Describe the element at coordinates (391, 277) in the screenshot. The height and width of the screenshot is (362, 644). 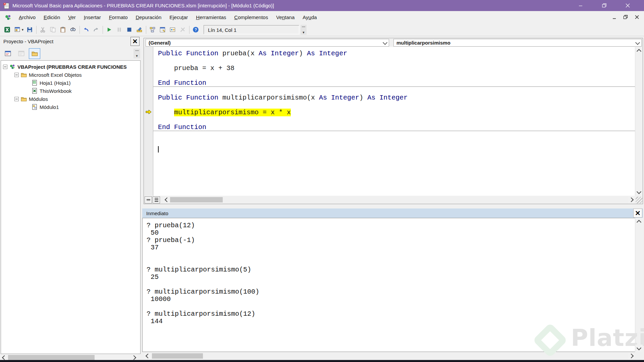
I see `immediate-line: 25` at that location.